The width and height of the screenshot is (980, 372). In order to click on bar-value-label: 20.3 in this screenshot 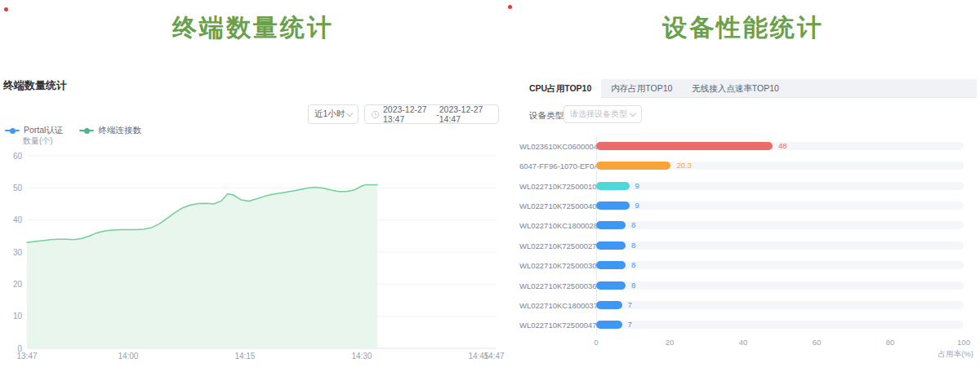, I will do `click(684, 166)`.